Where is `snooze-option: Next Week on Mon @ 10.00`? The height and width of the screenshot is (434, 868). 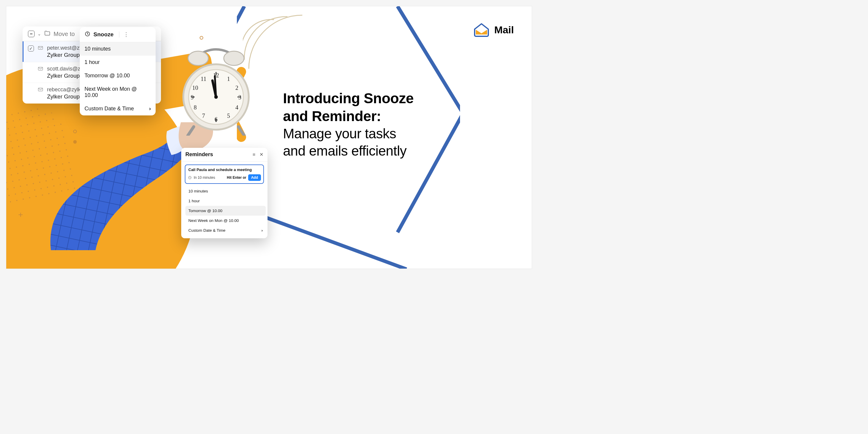
snooze-option: Next Week on Mon @ 10.00 is located at coordinates (118, 92).